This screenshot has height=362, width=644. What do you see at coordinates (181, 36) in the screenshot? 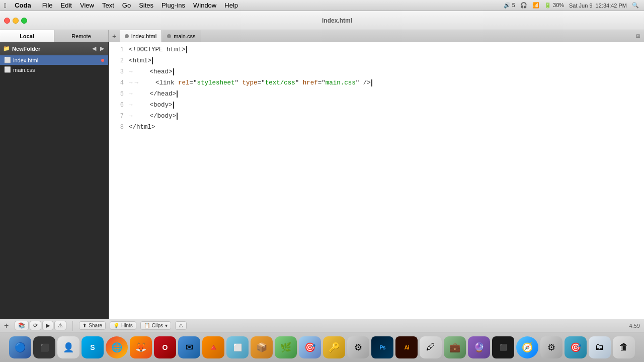
I see `tab-main-css: main.css` at bounding box center [181, 36].